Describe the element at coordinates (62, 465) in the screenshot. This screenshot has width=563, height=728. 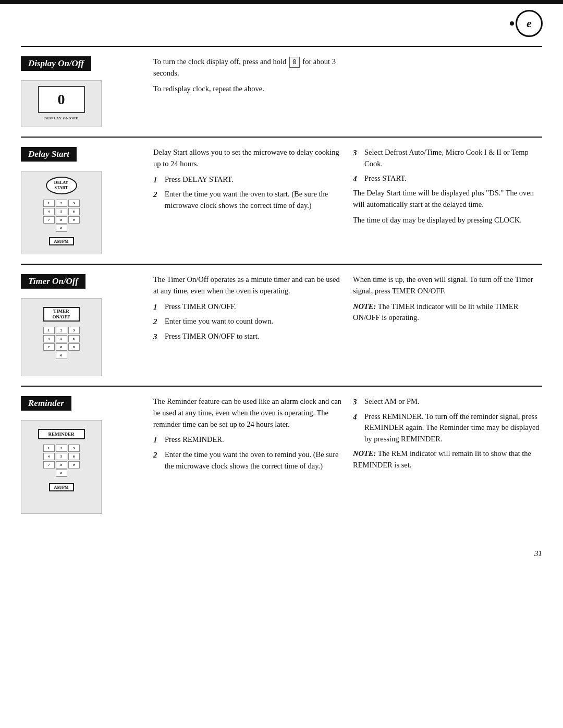
I see `rkey-8: 8` at that location.